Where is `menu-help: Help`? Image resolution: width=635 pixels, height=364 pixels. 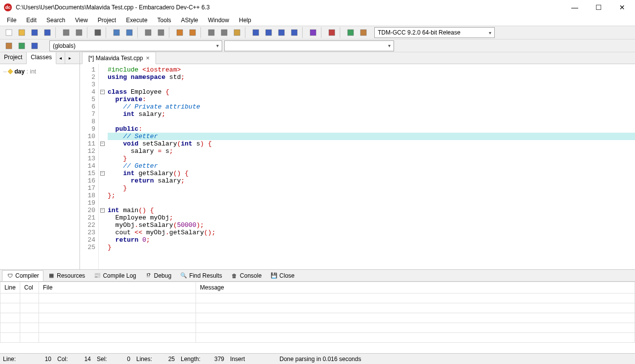
menu-help: Help is located at coordinates (245, 20).